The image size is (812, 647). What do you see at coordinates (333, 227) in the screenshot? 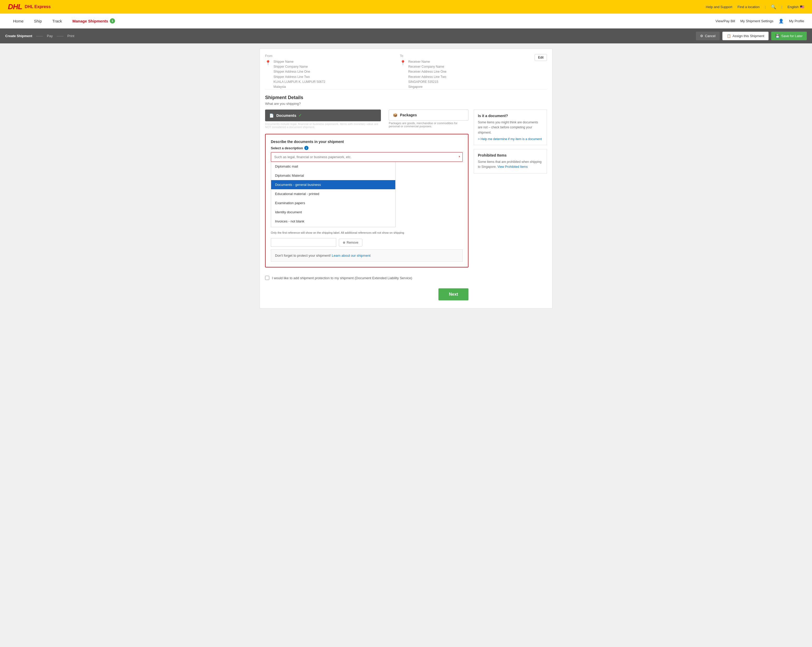
I see `dropdown-item-letter: Letter, correspondence` at bounding box center [333, 227].